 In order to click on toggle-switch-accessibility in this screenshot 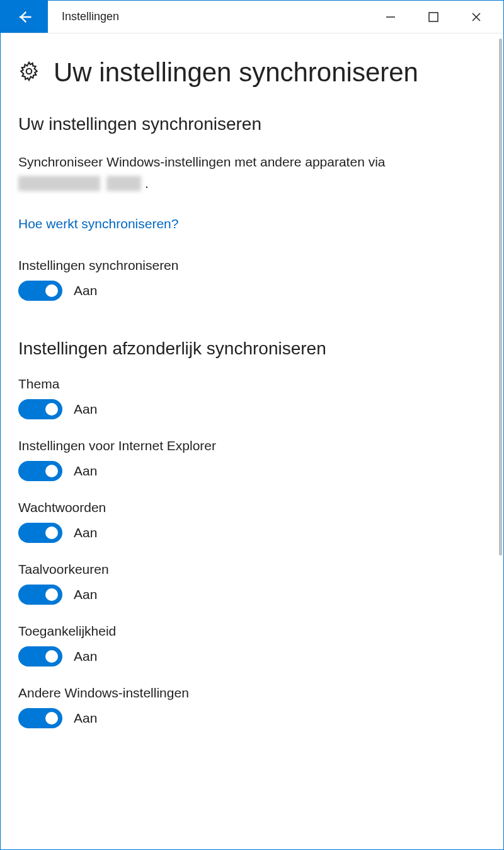, I will do `click(40, 656)`.